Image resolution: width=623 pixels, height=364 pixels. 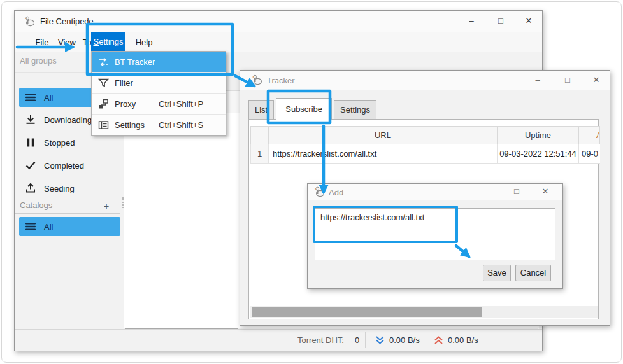 I want to click on menu-item-bt-tracker: BT Tracker, so click(x=159, y=62).